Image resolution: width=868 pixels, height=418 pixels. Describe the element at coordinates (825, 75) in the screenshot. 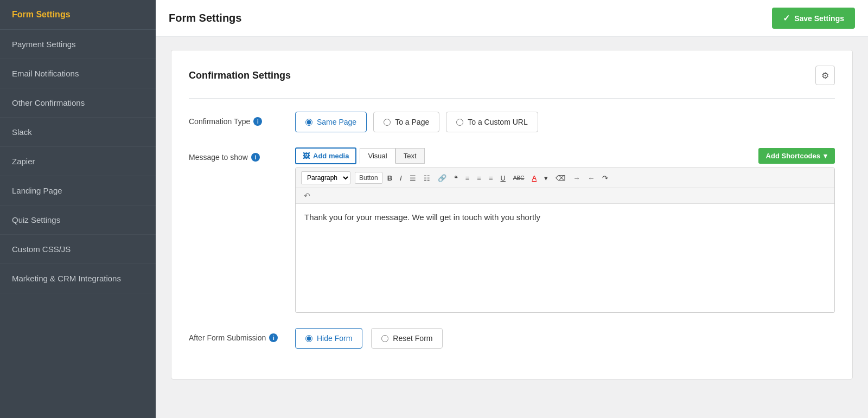

I see `gear-button: ⚙` at that location.